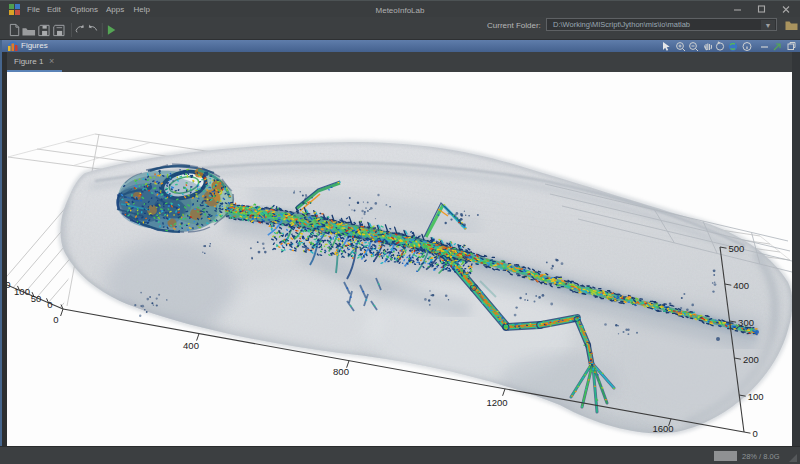  Describe the element at coordinates (36, 298) in the screenshot. I see `svg-text: 50` at that location.